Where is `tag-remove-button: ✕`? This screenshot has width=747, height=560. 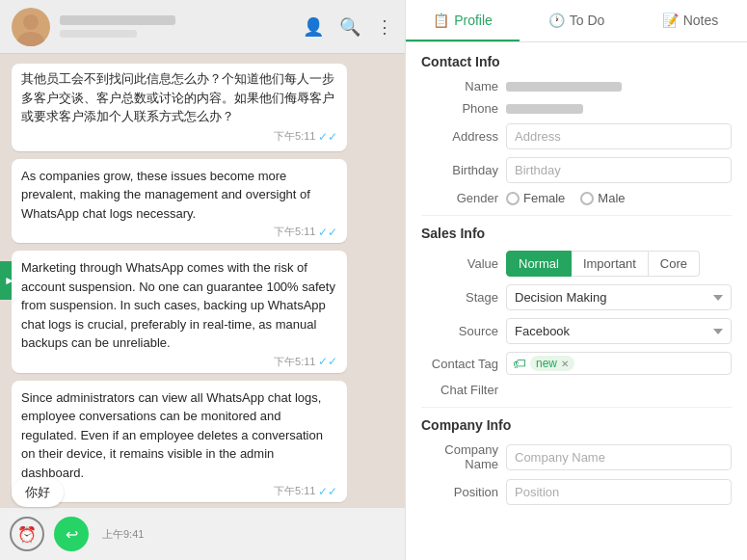
tag-remove-button: ✕ is located at coordinates (565, 364).